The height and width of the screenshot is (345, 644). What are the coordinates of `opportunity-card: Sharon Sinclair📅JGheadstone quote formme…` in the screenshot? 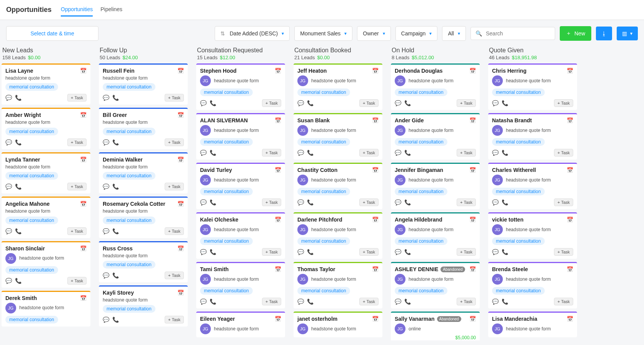 It's located at (46, 265).